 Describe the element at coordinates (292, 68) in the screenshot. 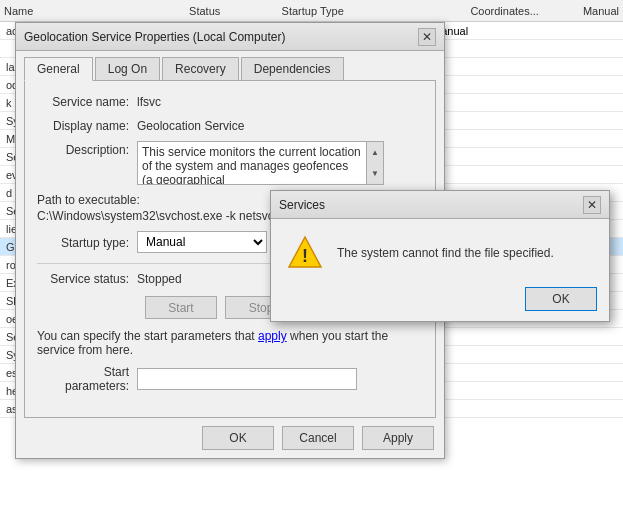

I see `tab-dependencies: Dependencies` at that location.